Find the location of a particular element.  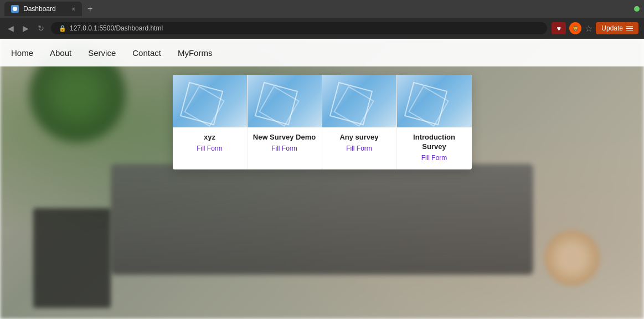

url-text: 127.0.0.1:5500/Dashboard.html is located at coordinates (116, 28).